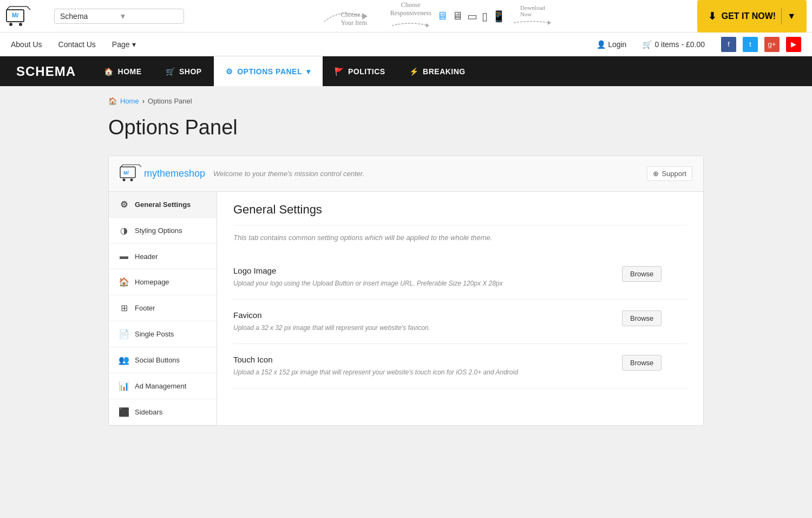  Describe the element at coordinates (533, 16) in the screenshot. I see `download-section: DownloadNow` at that location.